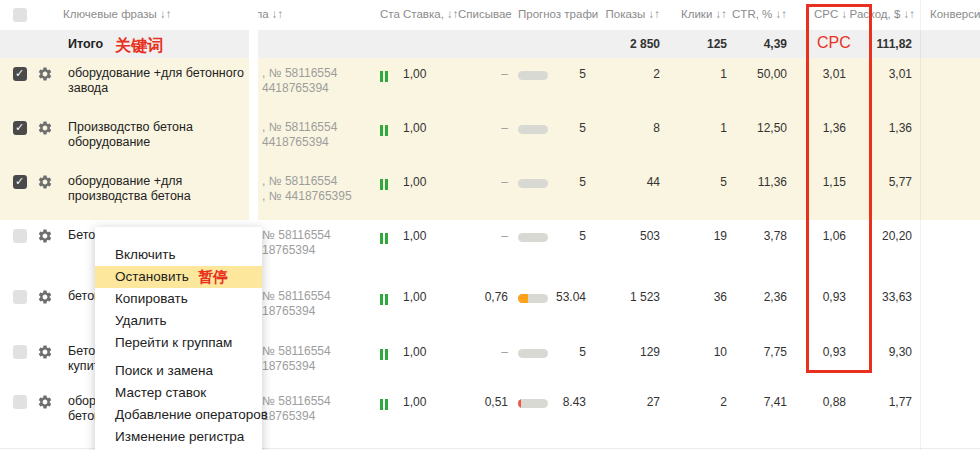  Describe the element at coordinates (174, 342) in the screenshot. I see `menu-item-label: Перейти к группам` at that location.